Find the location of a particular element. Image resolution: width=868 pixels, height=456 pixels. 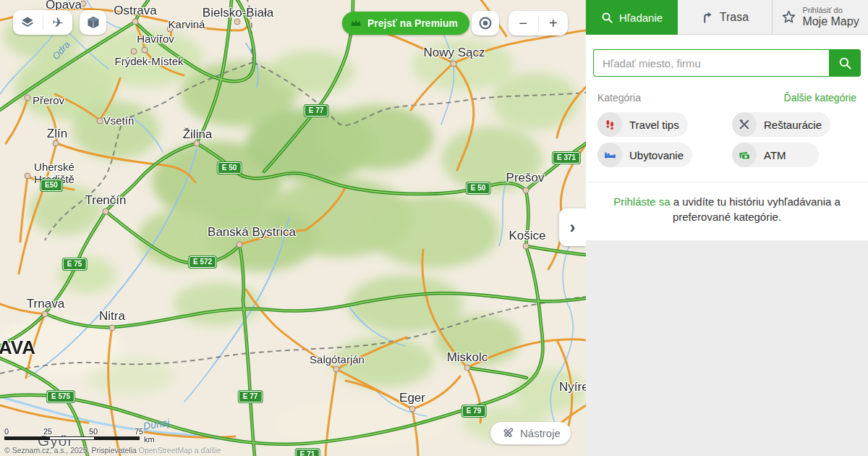

tab-route: Trasa is located at coordinates (725, 17).